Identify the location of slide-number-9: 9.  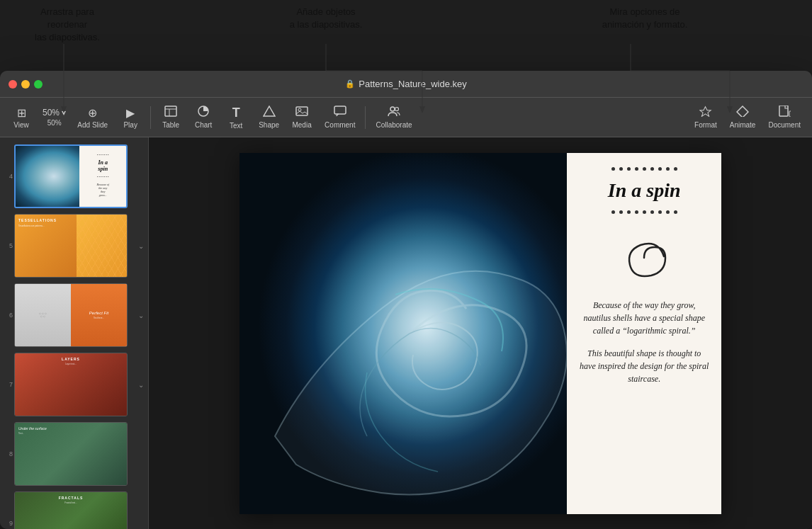
(8, 523).